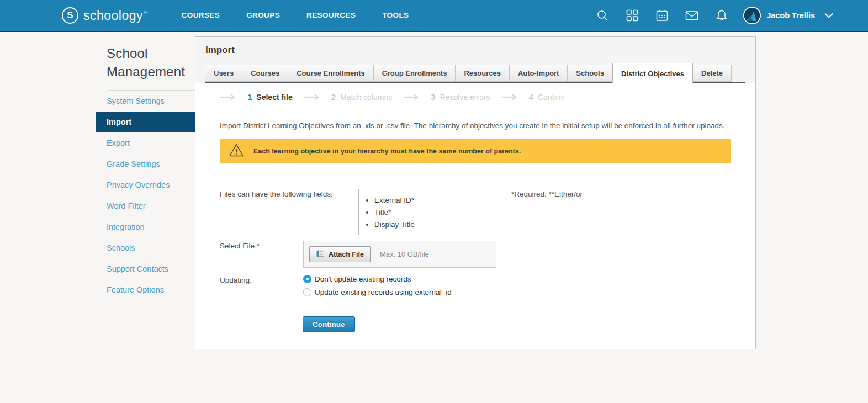 The width and height of the screenshot is (868, 403). Describe the element at coordinates (331, 15) in the screenshot. I see `nav-item: RESOURCES` at that location.